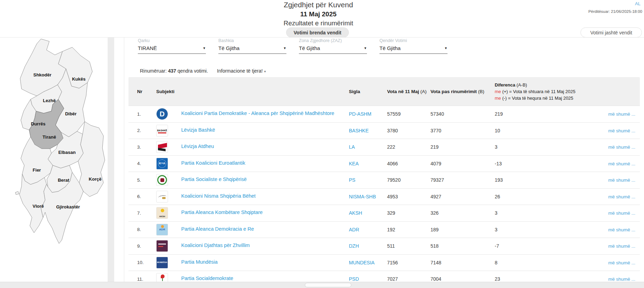 This screenshot has width=644, height=288. I want to click on party-sigla-link: PD-ASHM, so click(360, 114).